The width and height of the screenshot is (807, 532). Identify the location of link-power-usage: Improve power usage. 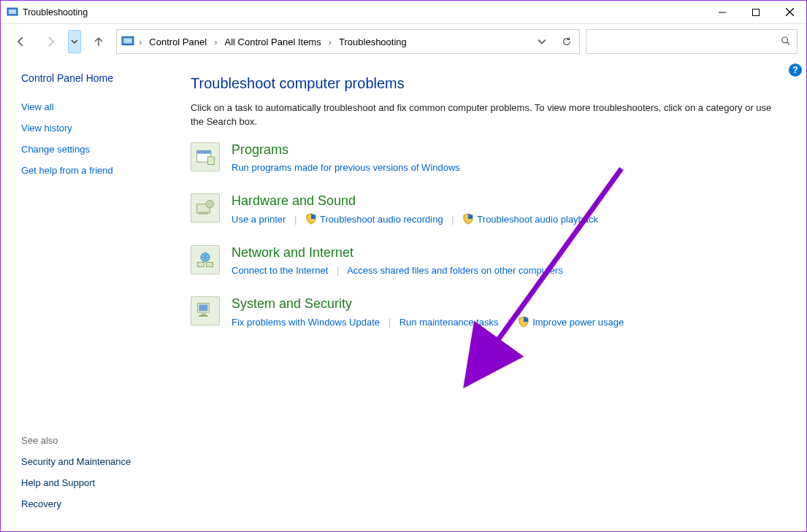
(578, 323).